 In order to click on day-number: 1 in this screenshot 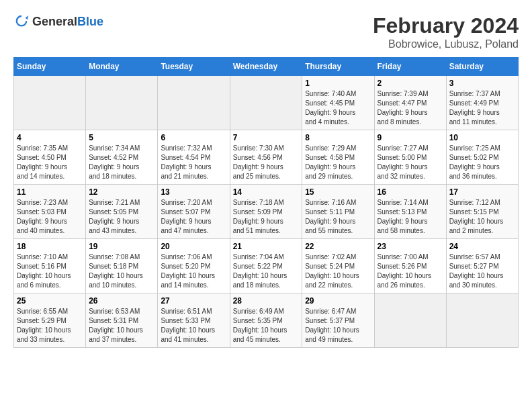, I will do `click(338, 83)`.